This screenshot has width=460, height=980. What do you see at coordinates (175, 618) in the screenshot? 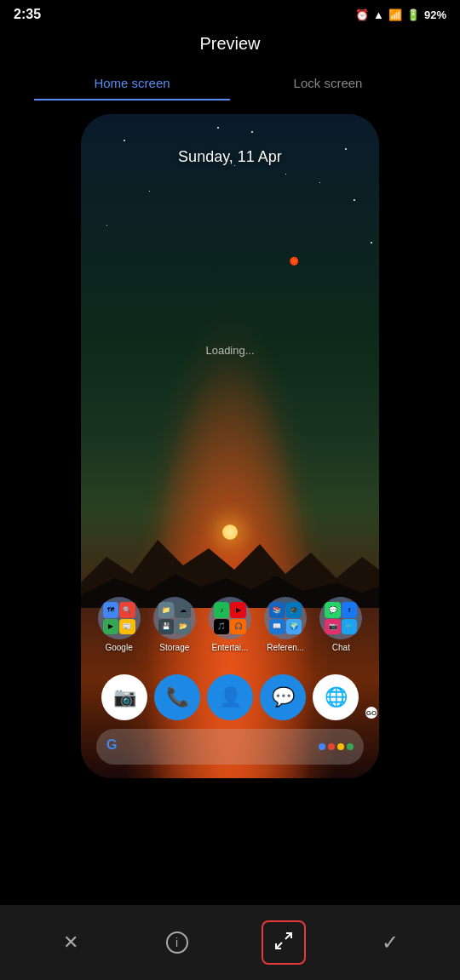
I see `storage-folder-icon: 📁 ☁ 💾 📂` at bounding box center [175, 618].